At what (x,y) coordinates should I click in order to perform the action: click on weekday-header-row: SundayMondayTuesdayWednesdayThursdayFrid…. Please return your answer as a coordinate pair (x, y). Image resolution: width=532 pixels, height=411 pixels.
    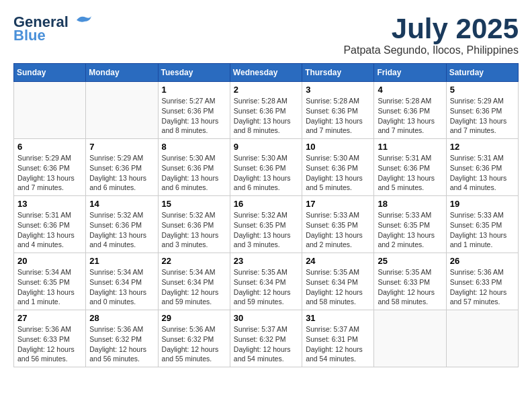
    Looking at the image, I should click on (266, 73).